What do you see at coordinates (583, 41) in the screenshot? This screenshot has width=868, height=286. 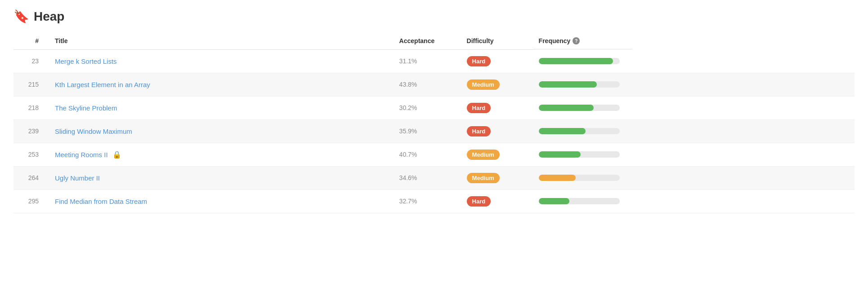 I see `col-header-frequency: Frequency ?` at bounding box center [583, 41].